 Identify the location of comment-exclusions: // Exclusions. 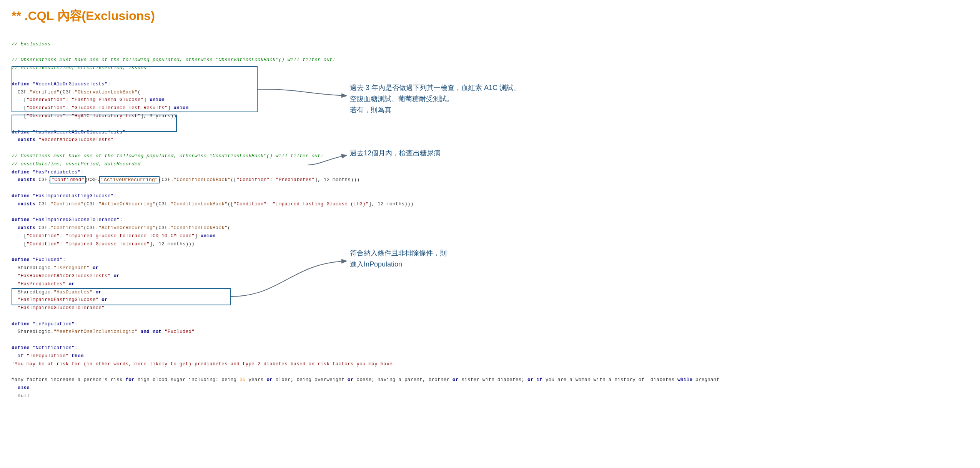
(31, 44).